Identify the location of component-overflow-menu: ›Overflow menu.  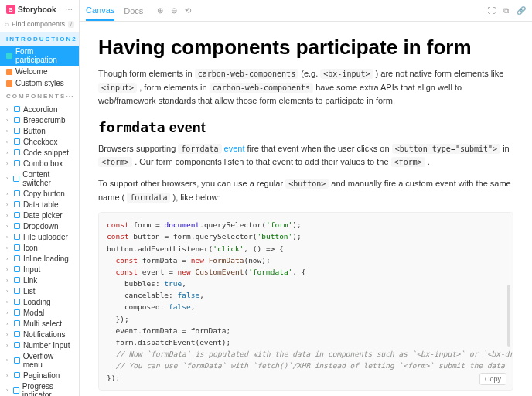
(39, 360).